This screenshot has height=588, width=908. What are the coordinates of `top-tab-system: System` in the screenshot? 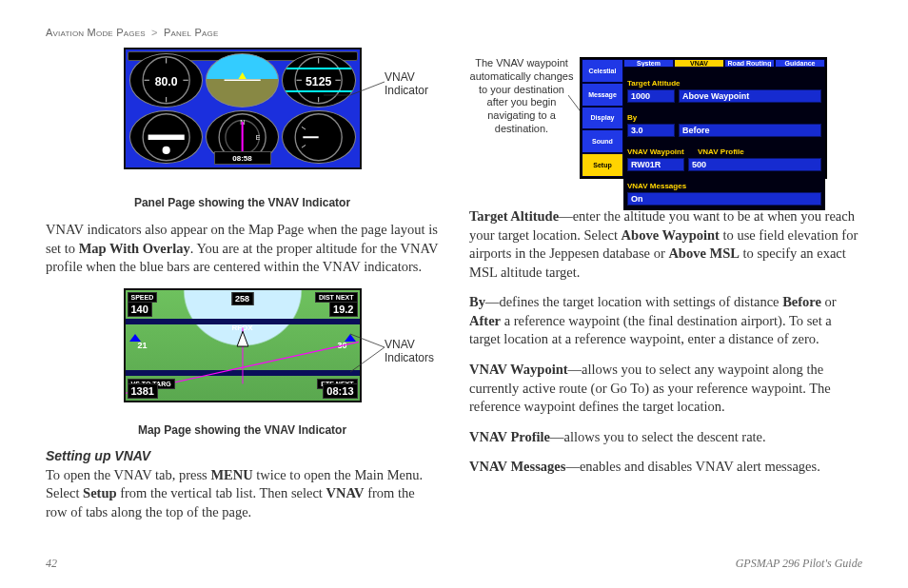 It's located at (649, 63).